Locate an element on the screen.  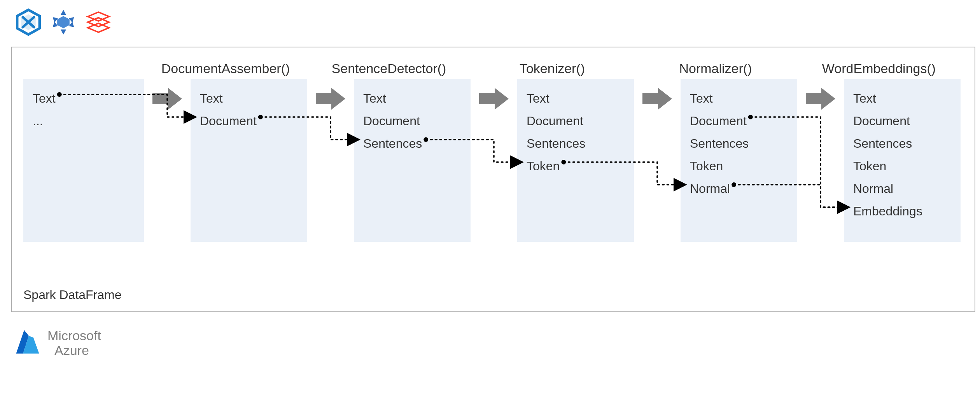
stage-5-row-3: Token is located at coordinates (902, 166).